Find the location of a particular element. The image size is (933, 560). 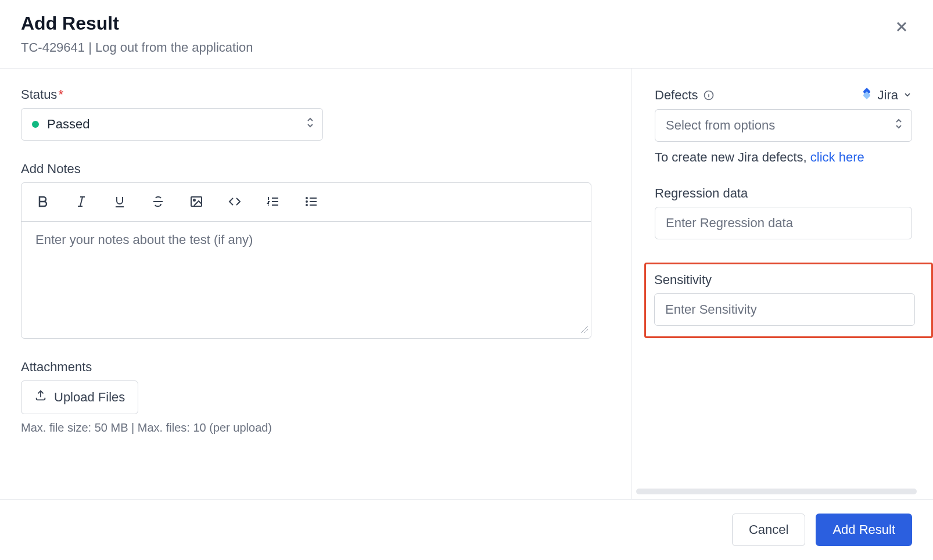

modal-footer: Cancel Add Result is located at coordinates (466, 530).